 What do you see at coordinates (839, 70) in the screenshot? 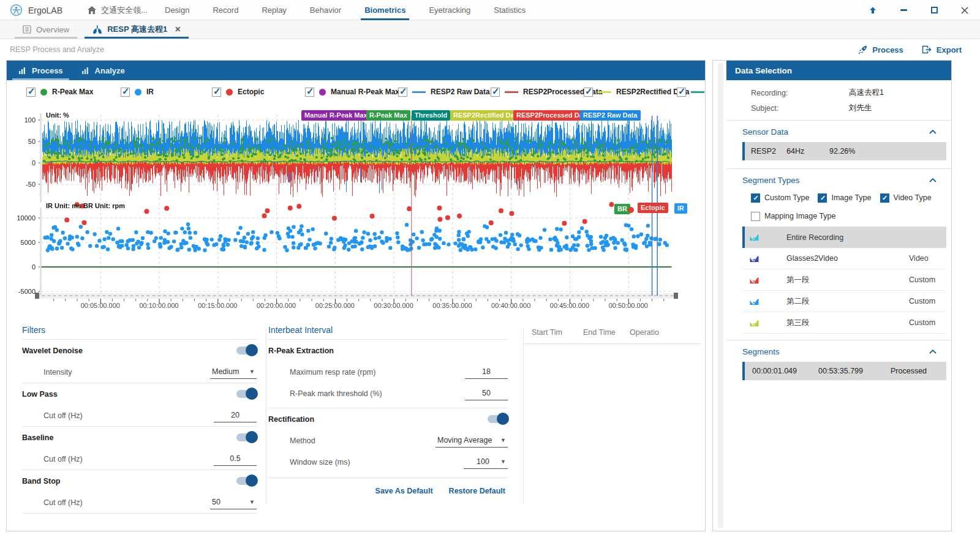
I see `data-selection-header: Data Selection` at bounding box center [839, 70].